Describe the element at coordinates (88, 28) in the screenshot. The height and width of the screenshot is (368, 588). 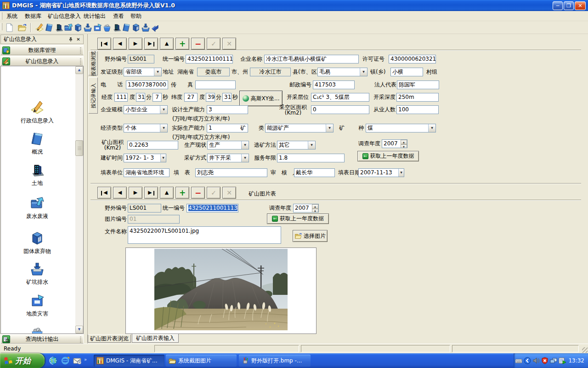
I see `toolbar-drainage-icon` at that location.